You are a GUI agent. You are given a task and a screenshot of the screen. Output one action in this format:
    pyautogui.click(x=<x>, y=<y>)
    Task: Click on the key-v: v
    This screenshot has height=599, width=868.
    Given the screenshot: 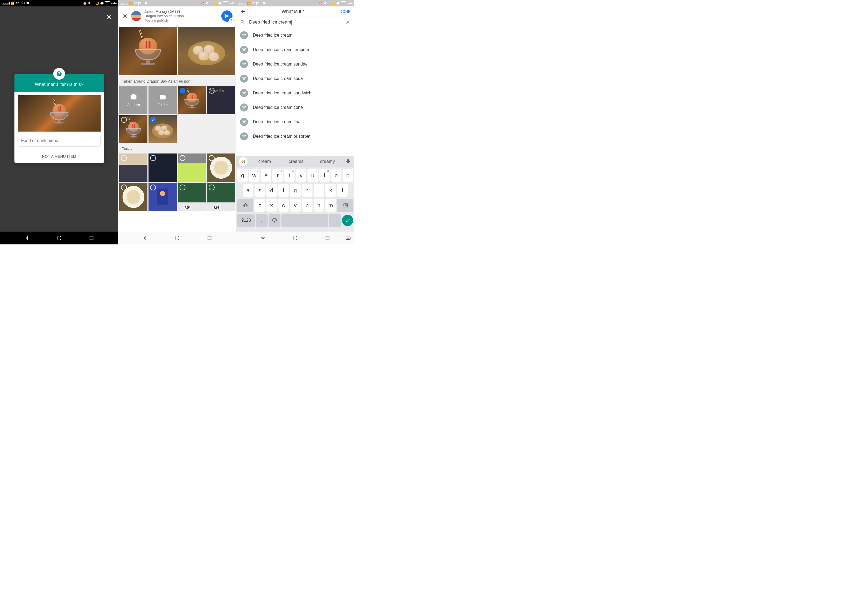 What is the action you would take?
    pyautogui.click(x=295, y=205)
    